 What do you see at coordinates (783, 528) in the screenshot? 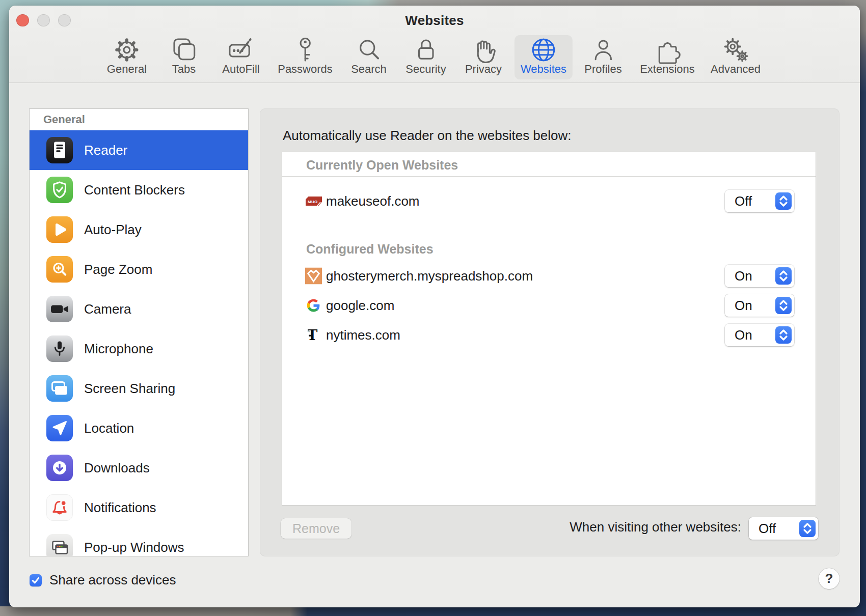
I see `when-visiting-select: Off` at bounding box center [783, 528].